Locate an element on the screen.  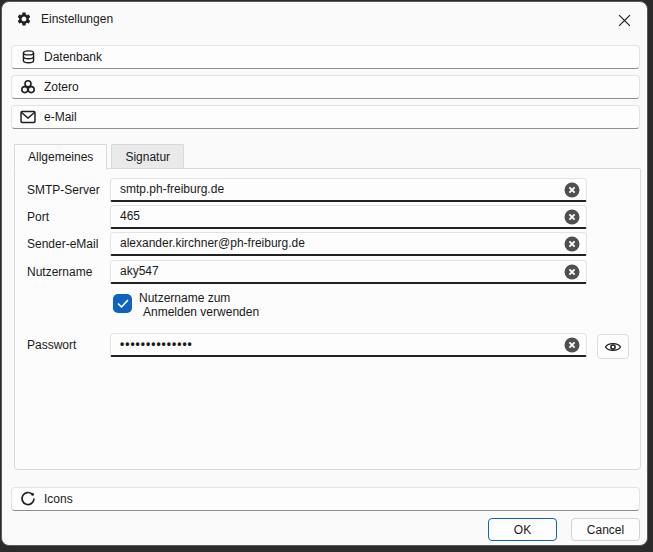
use-username-checkbox-row: Nutzername zum Anmelden verwenden is located at coordinates (186, 305).